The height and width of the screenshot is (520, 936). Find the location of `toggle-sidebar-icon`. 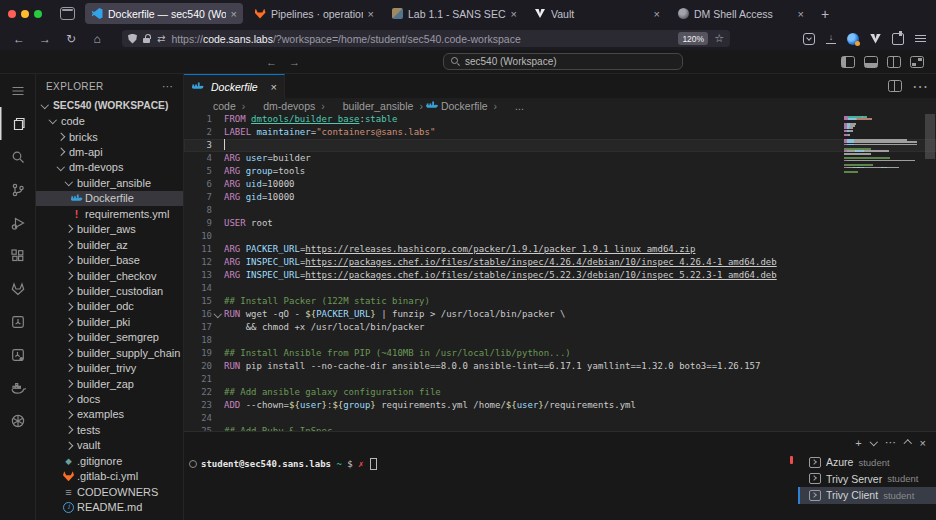

toggle-sidebar-icon is located at coordinates (848, 62).